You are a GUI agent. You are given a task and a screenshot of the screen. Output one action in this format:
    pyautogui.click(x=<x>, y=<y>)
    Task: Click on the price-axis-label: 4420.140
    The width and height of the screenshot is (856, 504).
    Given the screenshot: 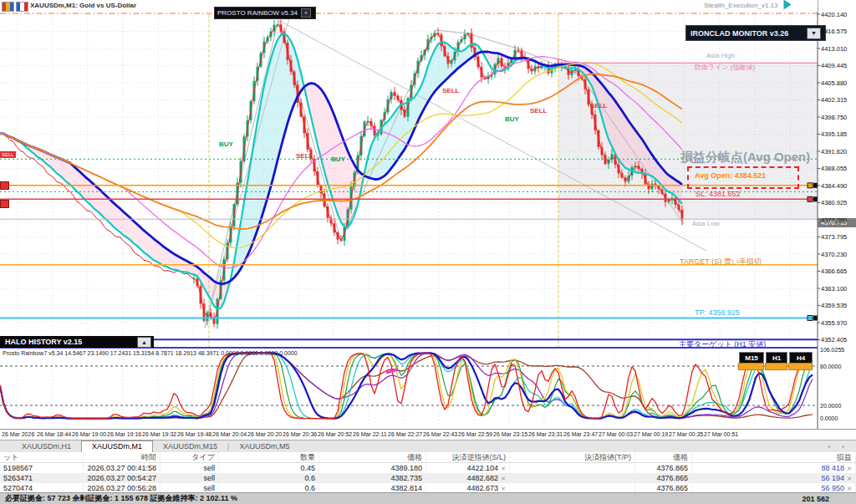 What is the action you would take?
    pyautogui.click(x=834, y=15)
    